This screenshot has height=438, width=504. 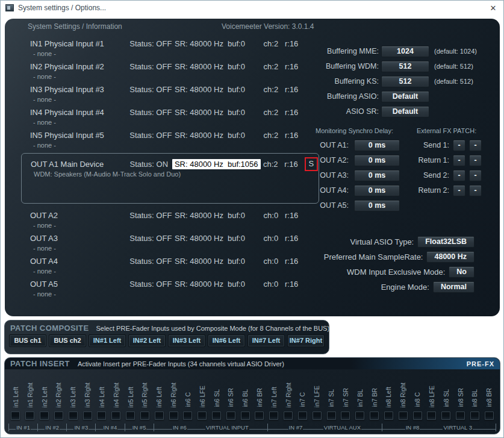 I want to click on insert-channel-label: in3 Right, so click(x=87, y=389).